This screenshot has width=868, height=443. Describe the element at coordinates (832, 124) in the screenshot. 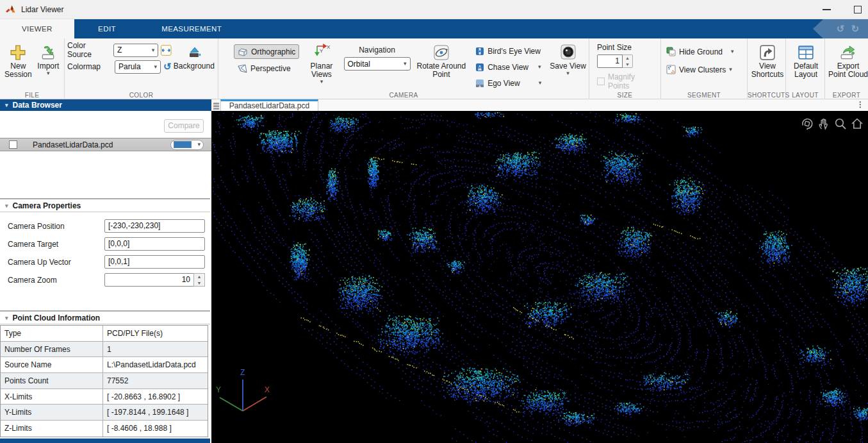

I see `axes-toolbar` at that location.